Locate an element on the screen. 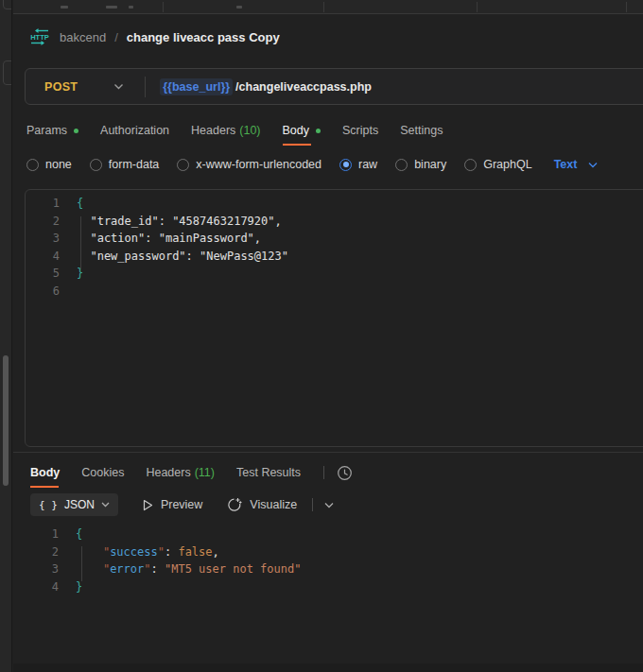 This screenshot has width=643, height=672. request-title: change liveacc pass Copy is located at coordinates (203, 38).